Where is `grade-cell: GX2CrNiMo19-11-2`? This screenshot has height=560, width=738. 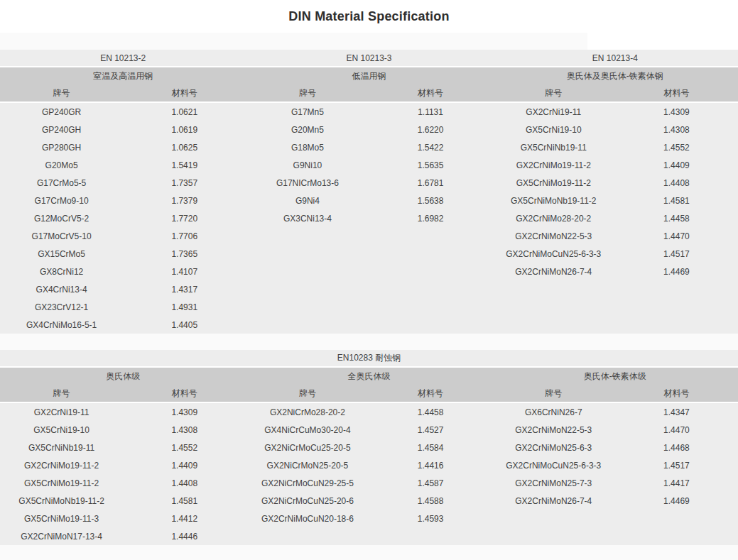
grade-cell: GX2CrNiMo19-11-2 is located at coordinates (554, 165).